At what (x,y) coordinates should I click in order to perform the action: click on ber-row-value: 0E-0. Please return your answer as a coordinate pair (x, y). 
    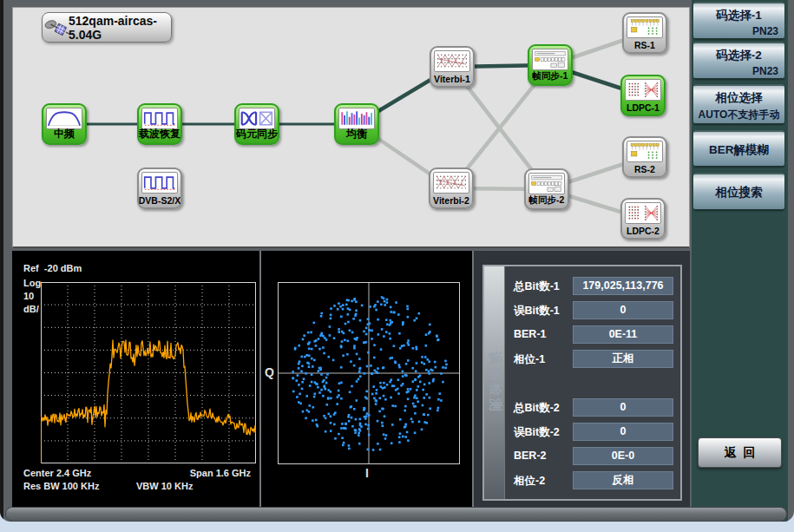
    Looking at the image, I should click on (623, 456).